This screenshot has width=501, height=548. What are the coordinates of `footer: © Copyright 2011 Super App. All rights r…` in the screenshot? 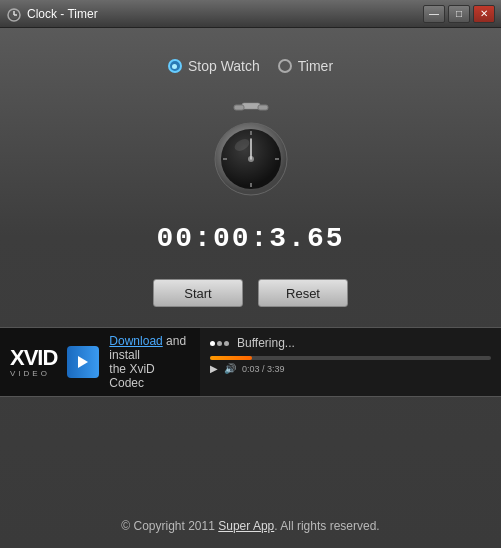 It's located at (250, 526).